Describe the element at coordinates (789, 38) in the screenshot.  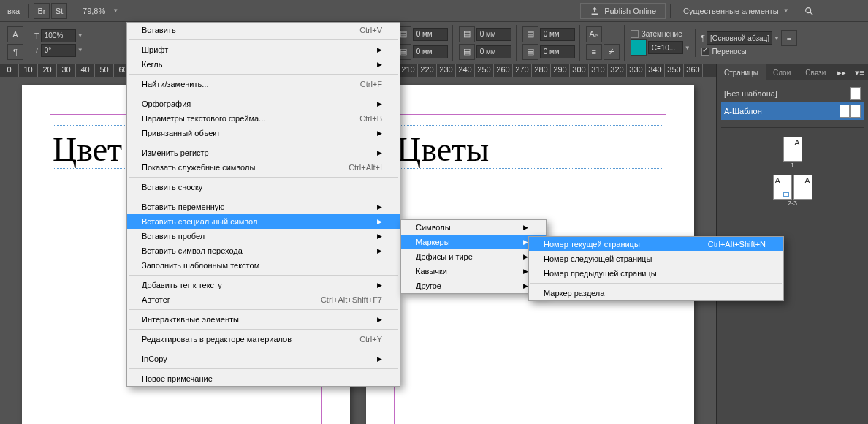
I see `para-style-options-icon: ≡` at that location.